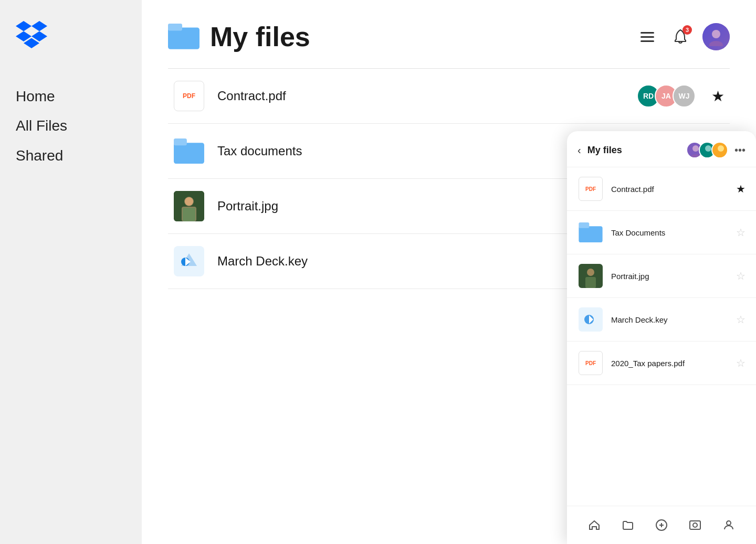 This screenshot has width=756, height=544. Describe the element at coordinates (695, 525) in the screenshot. I see `panel-nav-photo` at that location.